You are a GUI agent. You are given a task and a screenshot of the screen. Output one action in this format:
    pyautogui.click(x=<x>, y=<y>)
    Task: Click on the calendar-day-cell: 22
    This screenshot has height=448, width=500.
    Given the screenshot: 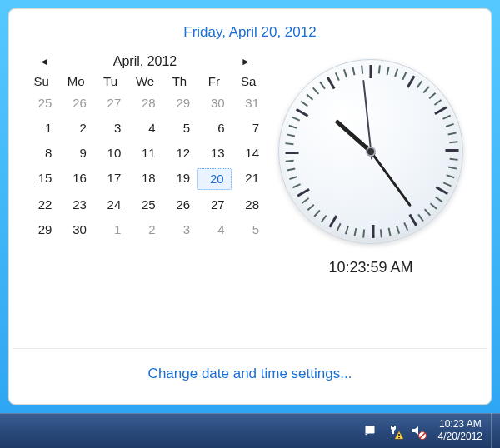 What is the action you would take?
    pyautogui.click(x=42, y=205)
    